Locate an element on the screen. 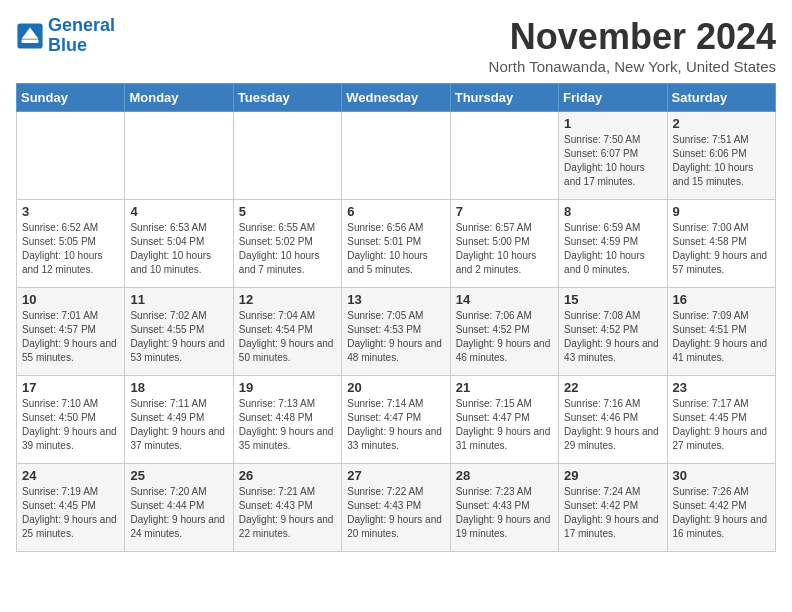 This screenshot has width=792, height=612. calendar-week-row: 3Sunrise: 6:52 AMSunset: 5:05 PMDaylight… is located at coordinates (396, 244).